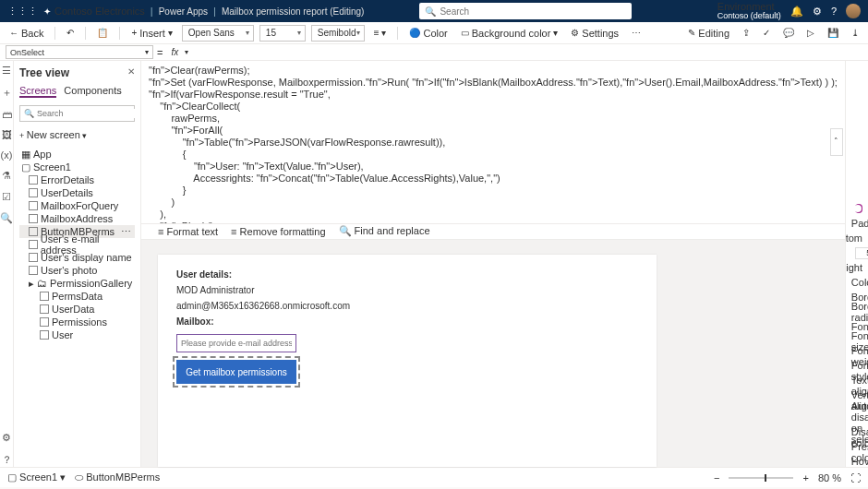 The width and height of the screenshot is (868, 489). Describe the element at coordinates (805, 478) in the screenshot. I see `zoom-in: +` at that location.